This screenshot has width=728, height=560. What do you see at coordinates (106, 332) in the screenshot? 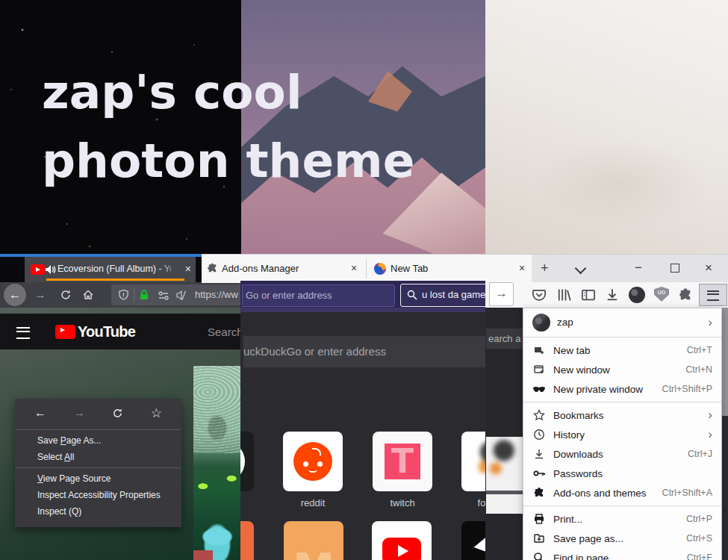
I see `youtube-logo-text: YouTube` at bounding box center [106, 332].